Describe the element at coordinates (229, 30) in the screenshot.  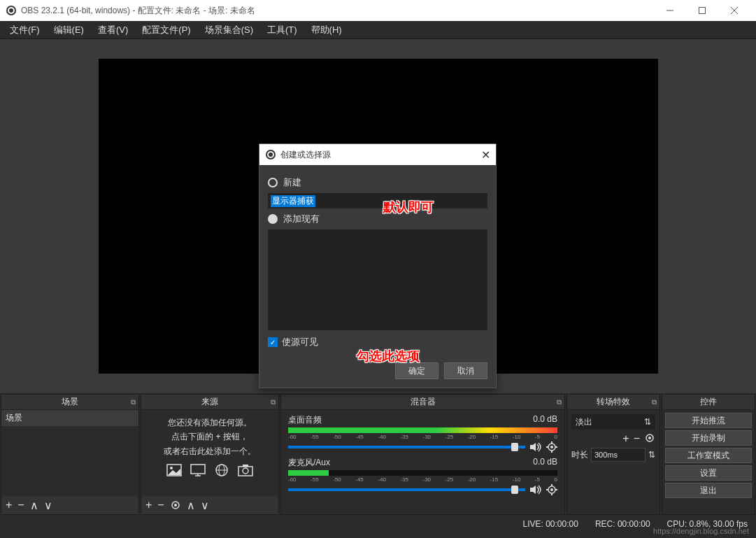
I see `menu-scene-collection: 场景集合(S)` at that location.